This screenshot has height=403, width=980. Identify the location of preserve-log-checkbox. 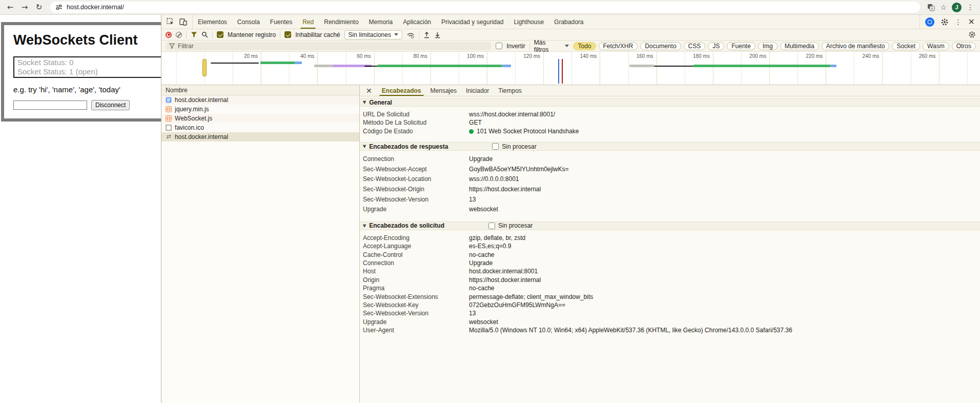
(220, 35).